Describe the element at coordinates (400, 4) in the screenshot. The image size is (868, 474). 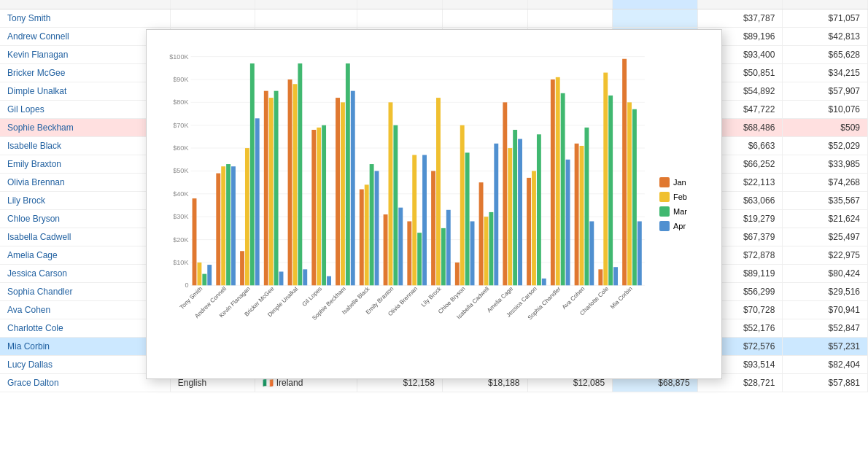
I see `col-header-jan` at that location.